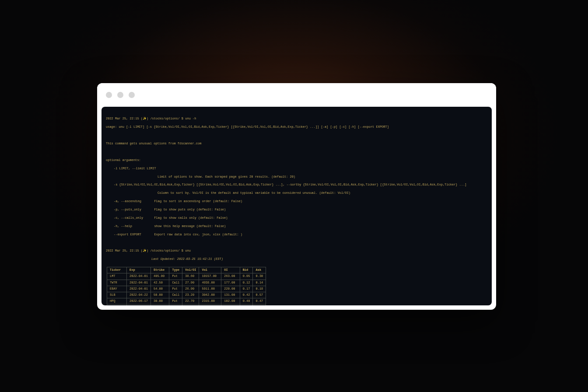  Describe the element at coordinates (191, 283) in the screenshot. I see `table-cell: 27.90` at that location.